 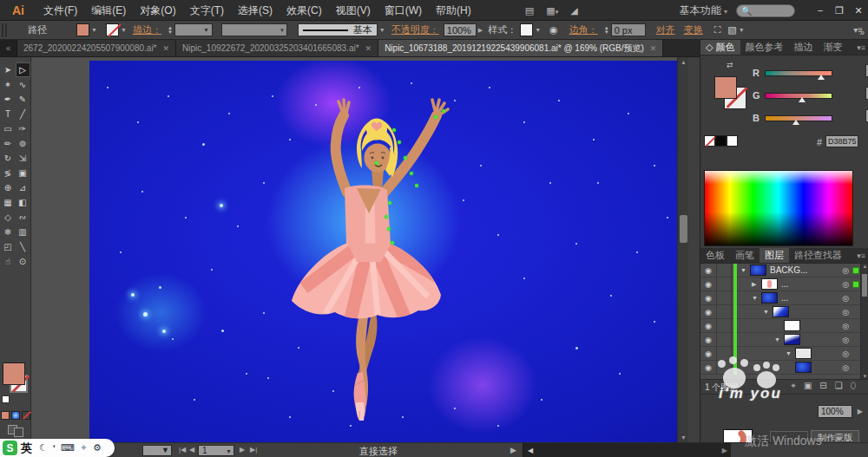 What do you see at coordinates (9, 203) in the screenshot?
I see `mesh-tool: ▦` at bounding box center [9, 203].